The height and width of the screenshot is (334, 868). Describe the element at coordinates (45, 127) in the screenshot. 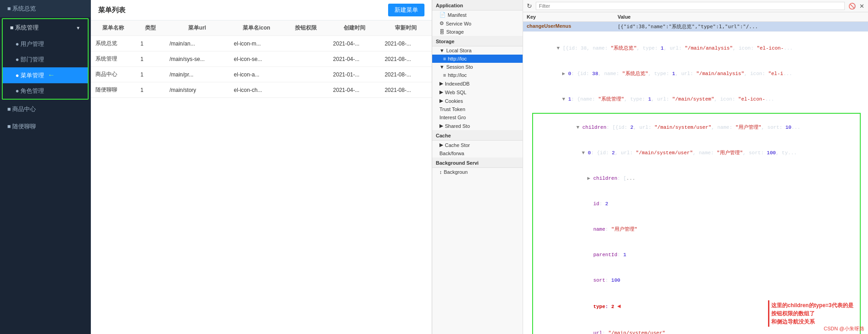

I see `sidebar-item-chat: ■ 随便聊聊` at that location.